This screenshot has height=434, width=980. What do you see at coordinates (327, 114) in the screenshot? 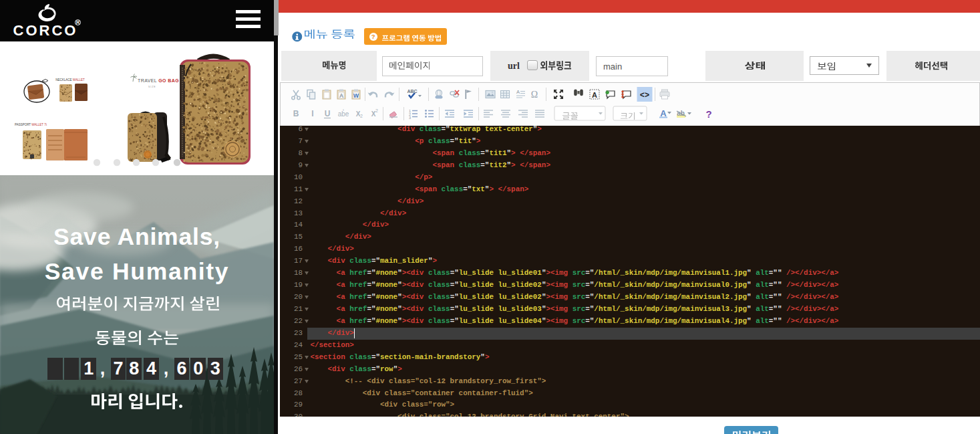
I see `svg-text: U` at bounding box center [327, 114].